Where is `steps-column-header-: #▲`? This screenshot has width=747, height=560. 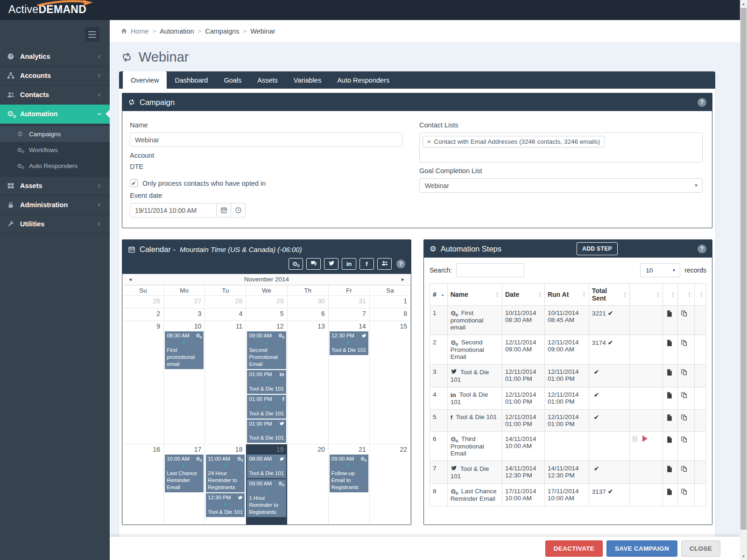 steps-column-header-: #▲ is located at coordinates (439, 295).